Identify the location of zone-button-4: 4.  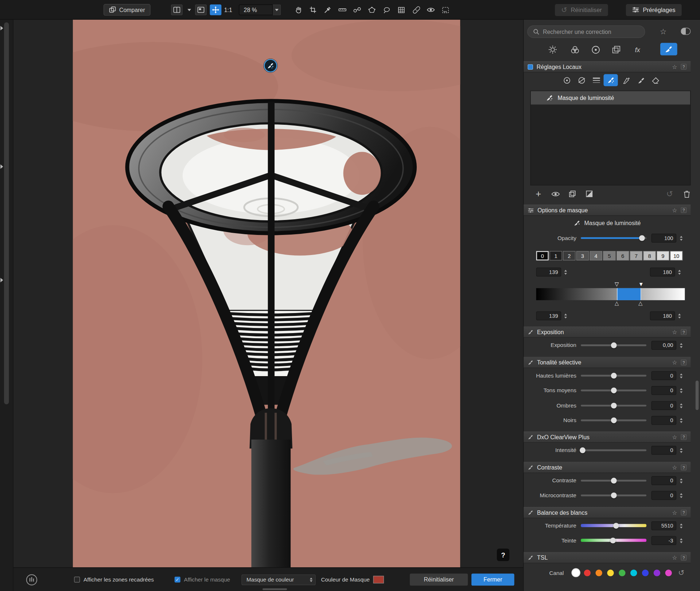
(596, 256).